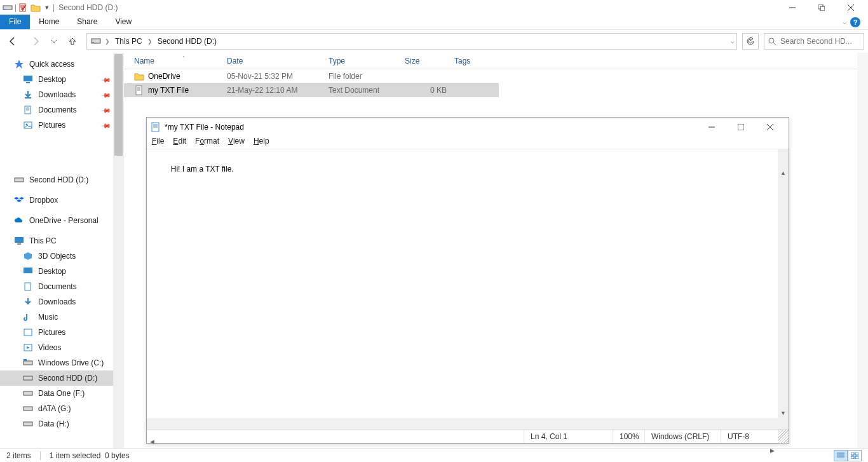 The width and height of the screenshot is (868, 462). What do you see at coordinates (52, 271) in the screenshot?
I see `nav-label: Desktop` at bounding box center [52, 271].